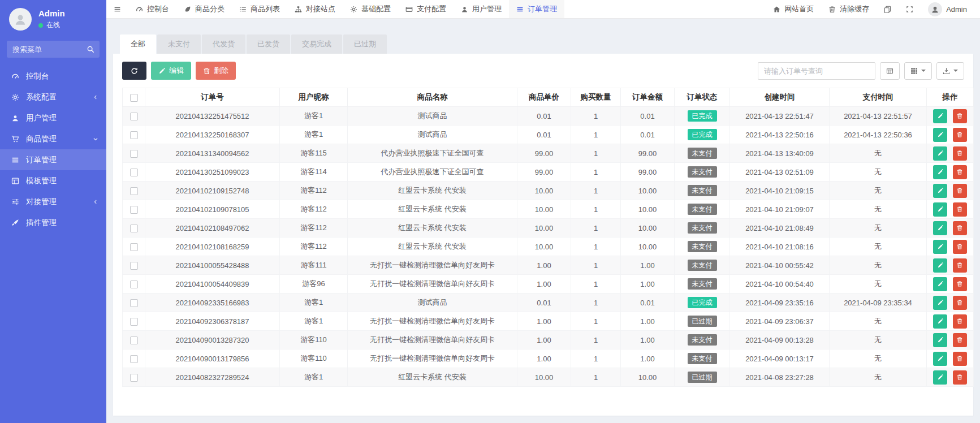 Image resolution: width=980 pixels, height=423 pixels. What do you see at coordinates (153, 9) in the screenshot?
I see `nav-item-dashboard: 控制台` at bounding box center [153, 9].